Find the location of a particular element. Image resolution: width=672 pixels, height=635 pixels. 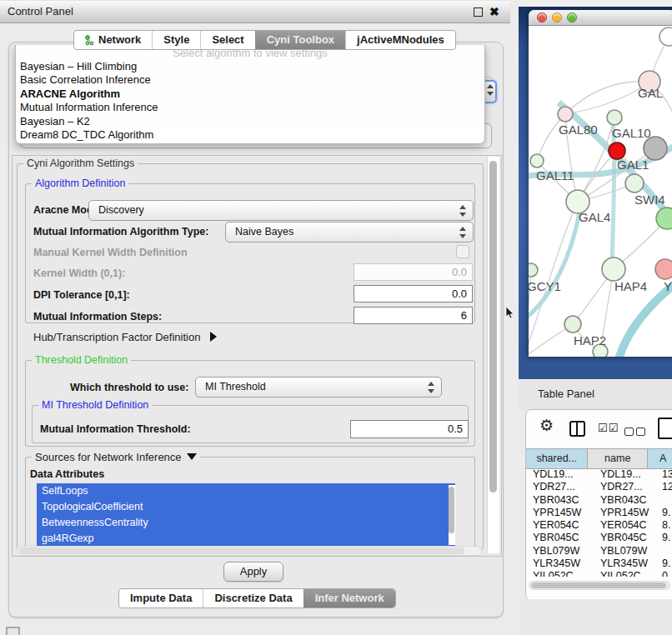

table-row: YDL19...YDL19...13 is located at coordinates (599, 475).